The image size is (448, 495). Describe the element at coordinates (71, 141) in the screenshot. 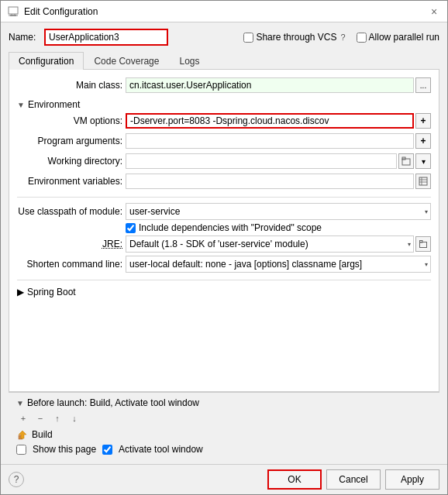

I see `program-args-label: Program arguments:` at that location.